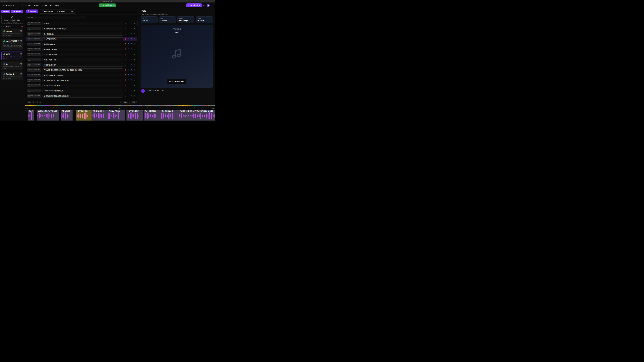 The image size is (644, 362). What do you see at coordinates (82, 85) in the screenshot?
I see `subtitle-text-input: 共有多达20几处的改进` at bounding box center [82, 85].